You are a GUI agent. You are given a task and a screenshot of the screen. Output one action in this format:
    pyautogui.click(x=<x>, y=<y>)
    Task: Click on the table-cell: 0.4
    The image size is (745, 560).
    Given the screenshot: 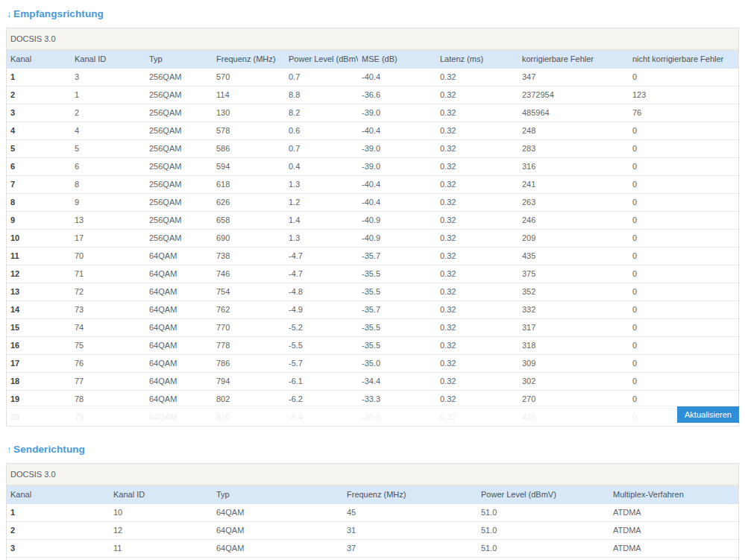 What is the action you would take?
    pyautogui.click(x=321, y=167)
    